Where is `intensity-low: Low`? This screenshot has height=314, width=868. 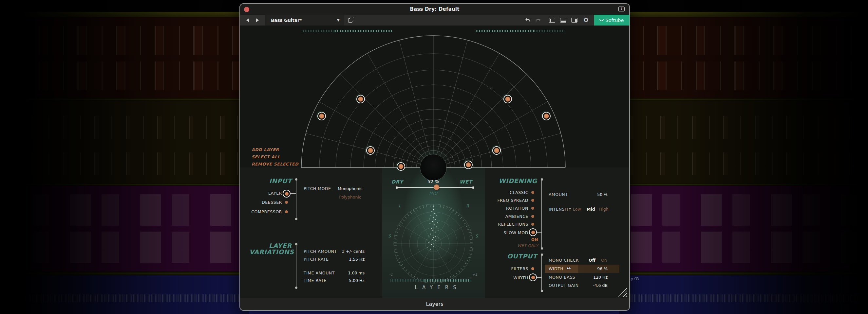 intensity-low: Low is located at coordinates (578, 209).